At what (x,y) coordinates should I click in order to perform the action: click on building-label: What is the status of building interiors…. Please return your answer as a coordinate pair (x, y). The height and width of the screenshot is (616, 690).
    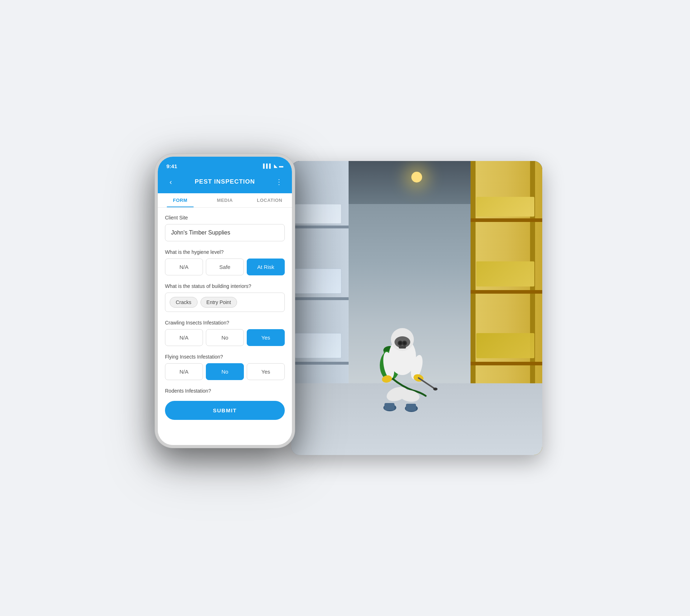
    Looking at the image, I should click on (225, 286).